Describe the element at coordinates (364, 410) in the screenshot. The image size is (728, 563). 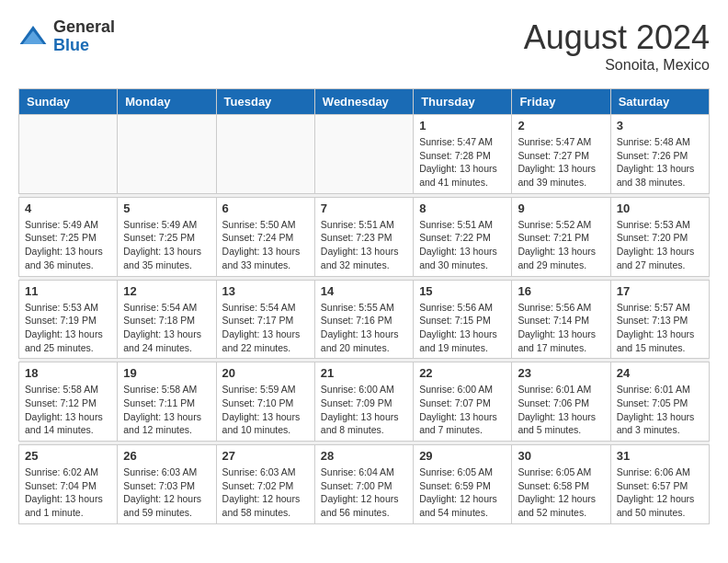
I see `day-info: Sunrise: 6:00 AMSunset: 7:09 PMDaylight:…` at that location.